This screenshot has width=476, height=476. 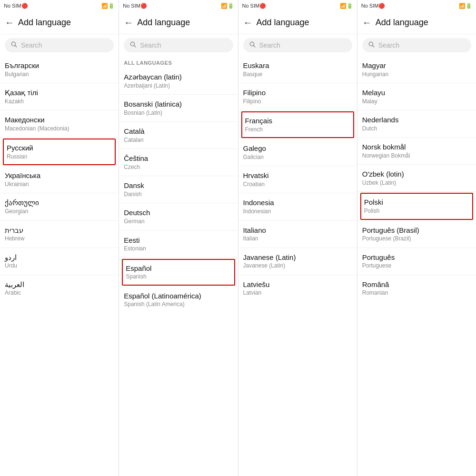 What do you see at coordinates (298, 258) in the screenshot?
I see `language-name: Javanese (Latin)` at bounding box center [298, 258].